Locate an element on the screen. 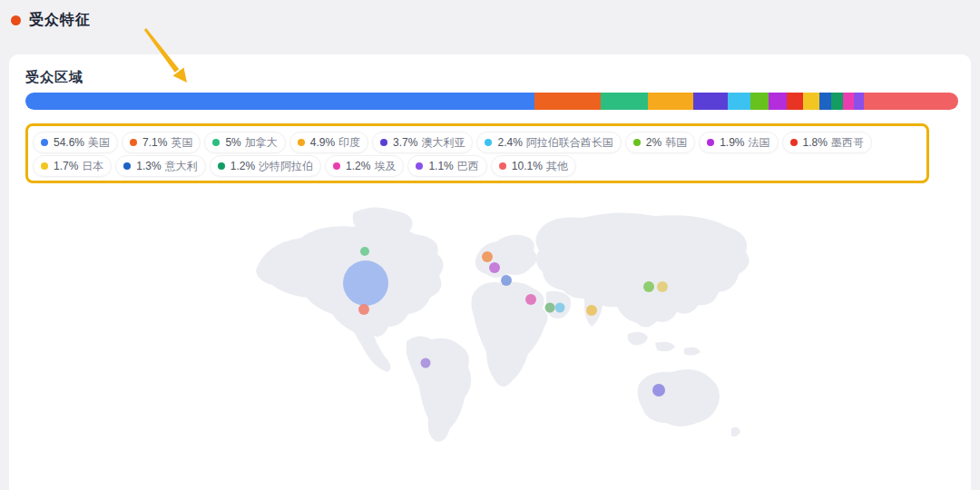 This screenshot has width=980, height=490. map-bubble-italy is located at coordinates (506, 280).